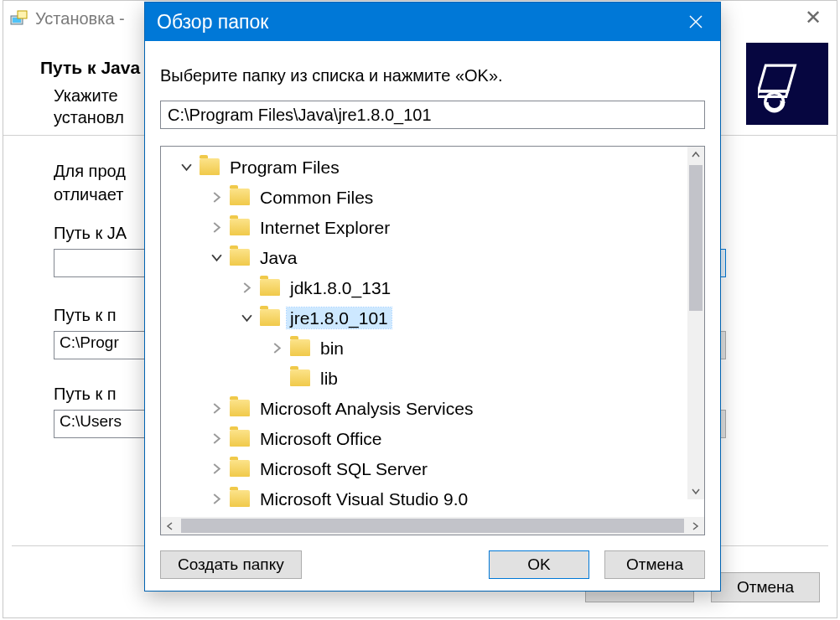 This screenshot has height=620, width=840. I want to click on scroll-right-icon, so click(695, 526).